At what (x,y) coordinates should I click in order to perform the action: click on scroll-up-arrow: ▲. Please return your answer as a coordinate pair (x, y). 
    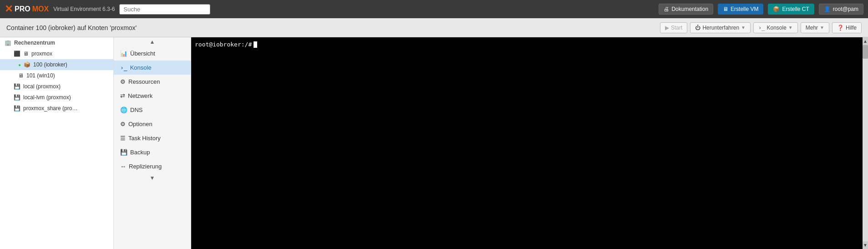
    Looking at the image, I should click on (865, 41).